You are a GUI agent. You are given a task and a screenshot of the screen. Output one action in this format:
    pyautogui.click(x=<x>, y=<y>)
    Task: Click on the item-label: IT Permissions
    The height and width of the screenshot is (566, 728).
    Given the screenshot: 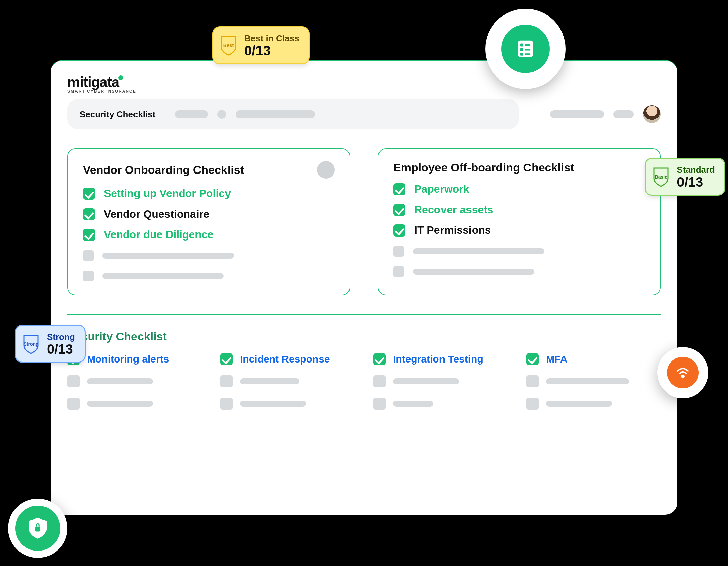 What is the action you would take?
    pyautogui.click(x=453, y=230)
    